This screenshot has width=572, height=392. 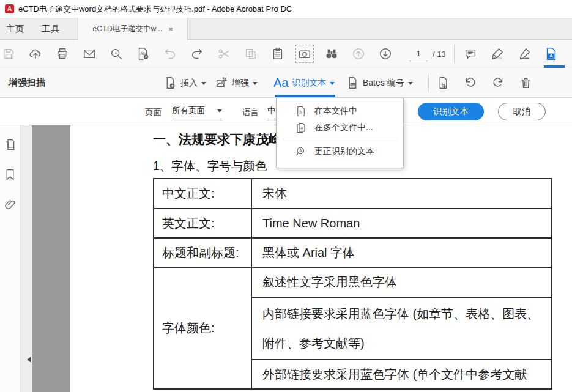 What do you see at coordinates (10, 144) in the screenshot?
I see `page-thumbnails-icon` at bounding box center [10, 144].